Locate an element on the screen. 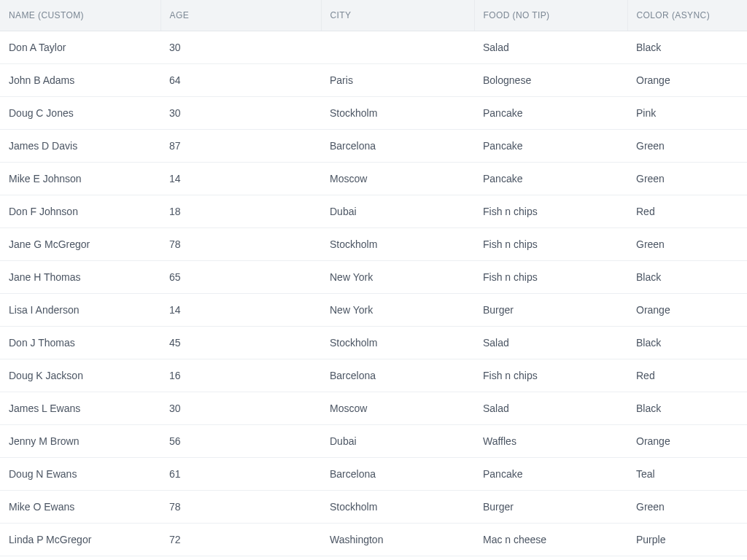 The height and width of the screenshot is (560, 747). cell-age: 87 is located at coordinates (241, 146).